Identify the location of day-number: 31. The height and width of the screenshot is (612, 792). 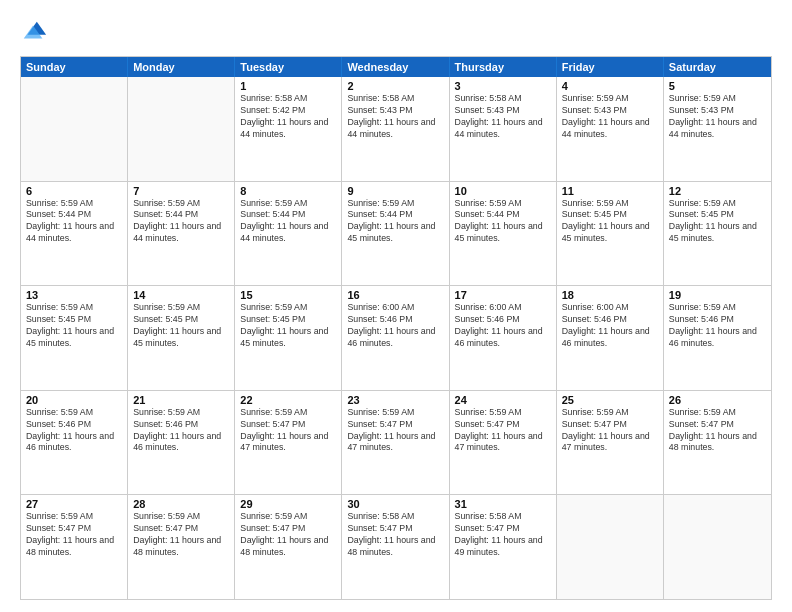
(503, 504).